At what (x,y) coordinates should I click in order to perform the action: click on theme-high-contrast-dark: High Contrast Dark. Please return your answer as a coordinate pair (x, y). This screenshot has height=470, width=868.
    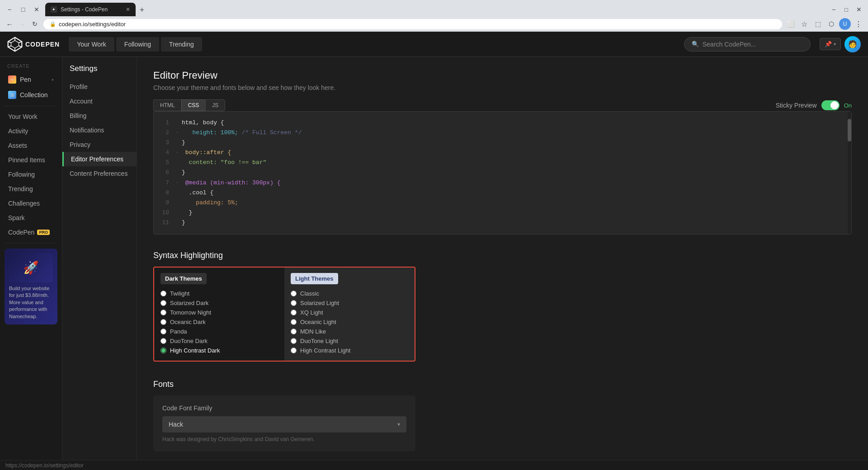
    Looking at the image, I should click on (219, 351).